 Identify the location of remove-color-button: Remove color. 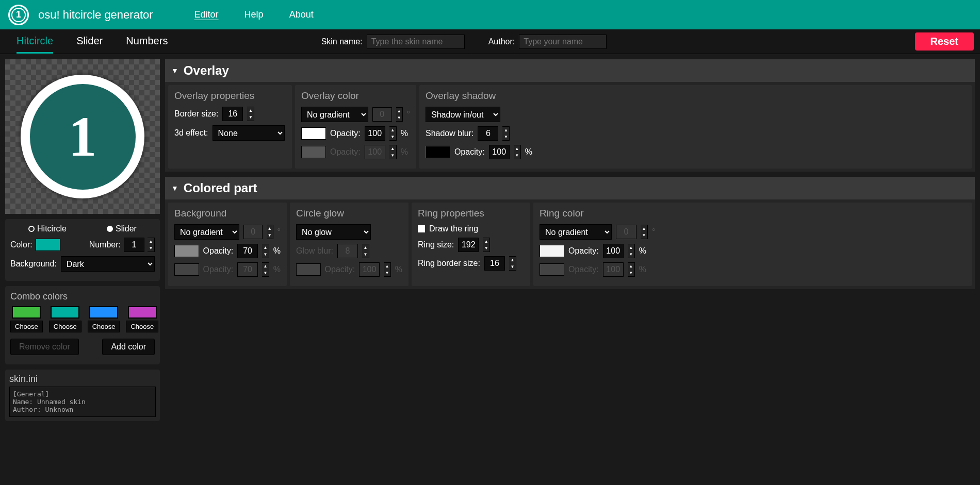
(44, 347).